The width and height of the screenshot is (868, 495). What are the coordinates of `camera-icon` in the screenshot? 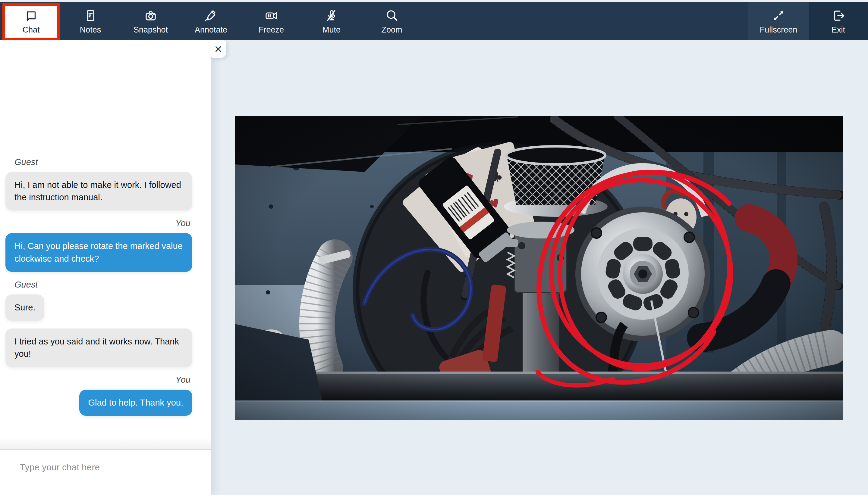 It's located at (151, 16).